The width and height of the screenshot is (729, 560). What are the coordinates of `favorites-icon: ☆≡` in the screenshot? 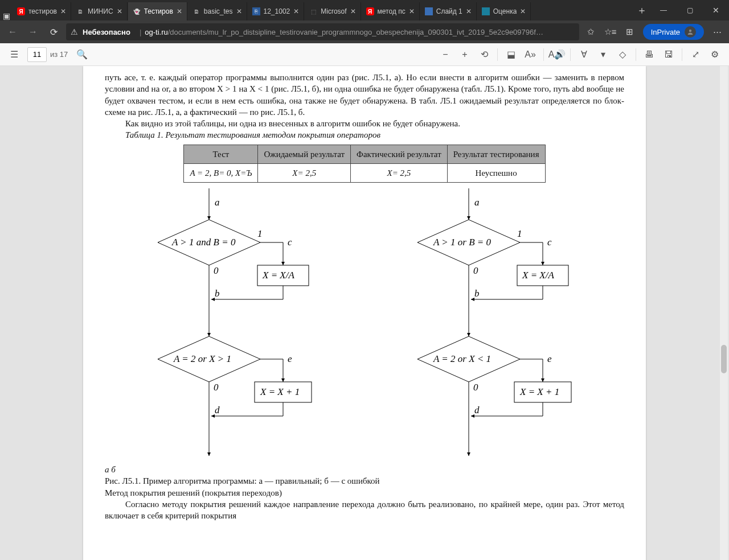 It's located at (611, 32).